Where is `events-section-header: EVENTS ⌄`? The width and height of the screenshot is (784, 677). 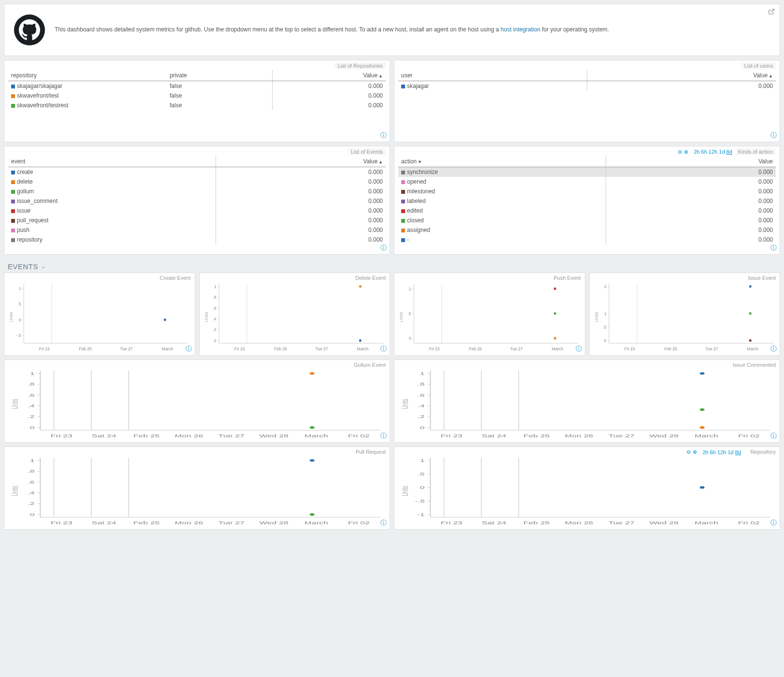 events-section-header: EVENTS ⌄ is located at coordinates (392, 266).